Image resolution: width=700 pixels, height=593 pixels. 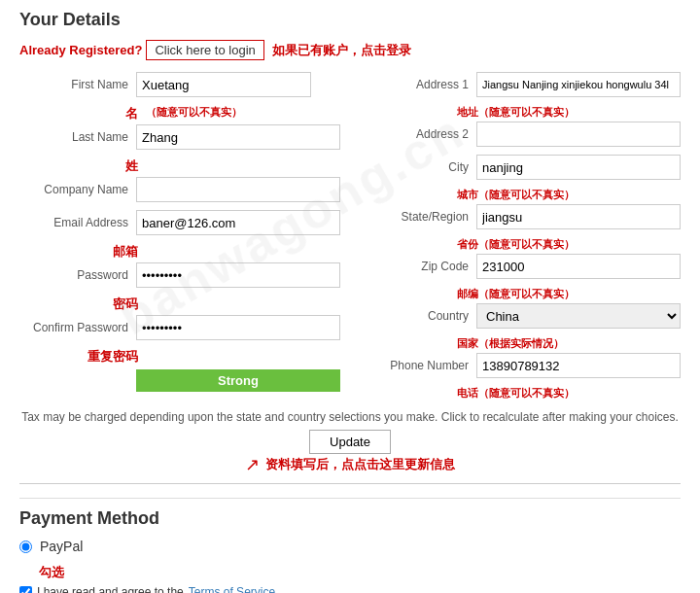 I want to click on zip-input, so click(x=578, y=266).